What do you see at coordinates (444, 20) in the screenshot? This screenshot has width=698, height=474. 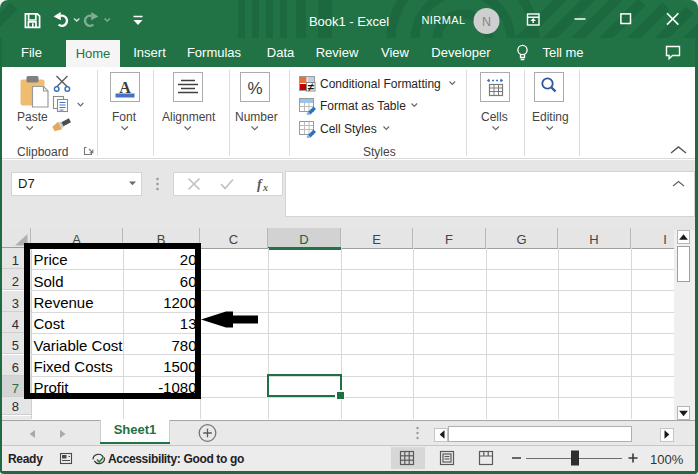 I see `svg-text: NIRMAL` at bounding box center [444, 20].